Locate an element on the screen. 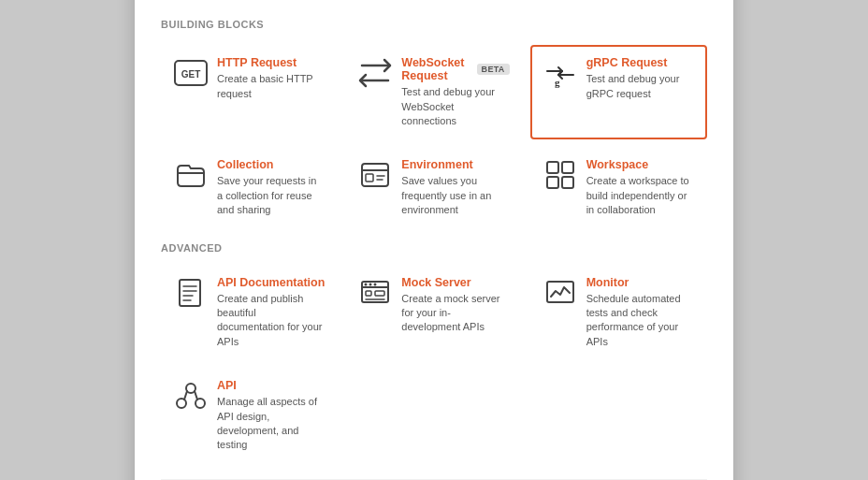  api-documentation-desc: Create and publish beautiful documentati… is located at coordinates (271, 321).